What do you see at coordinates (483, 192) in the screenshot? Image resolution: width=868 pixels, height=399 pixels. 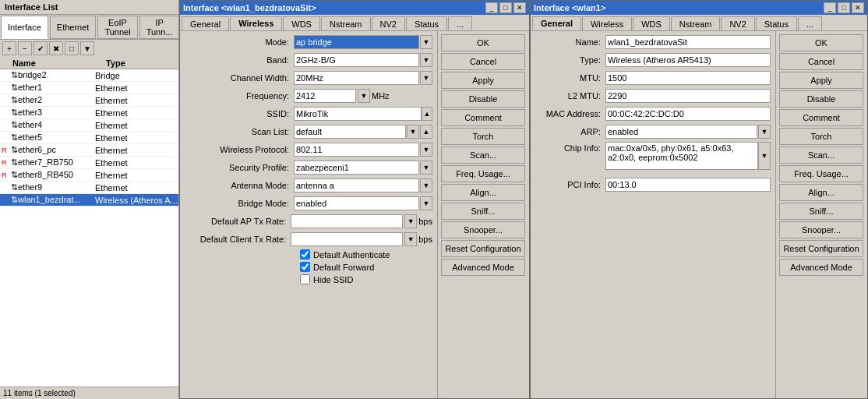 I see `align-button: Align...` at bounding box center [483, 192].